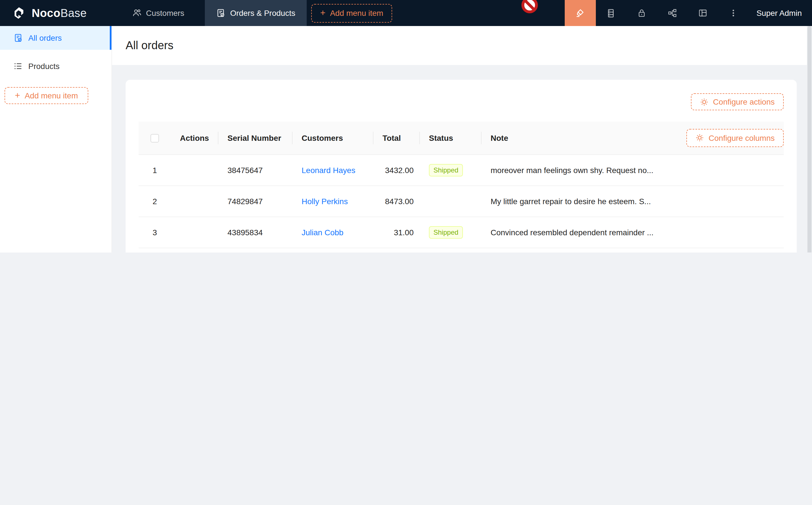 The width and height of the screenshot is (812, 505). What do you see at coordinates (325, 201) in the screenshot?
I see `customer-link: Holly Perkins` at bounding box center [325, 201].